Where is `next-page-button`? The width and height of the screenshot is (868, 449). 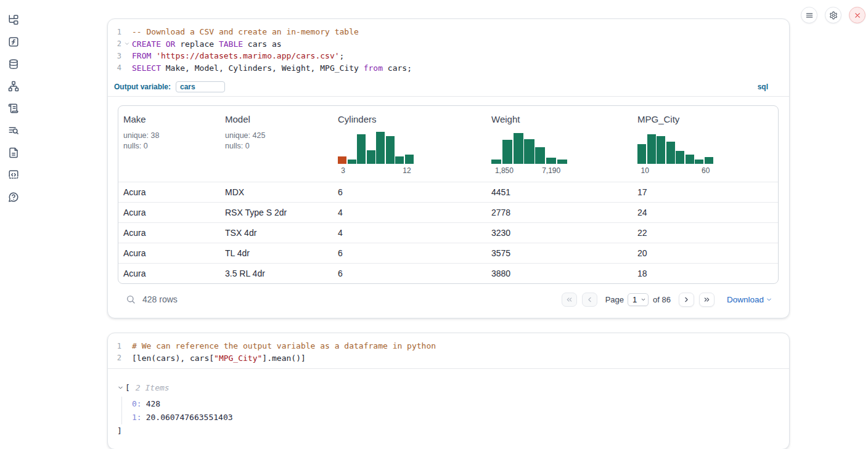
next-page-button is located at coordinates (687, 299).